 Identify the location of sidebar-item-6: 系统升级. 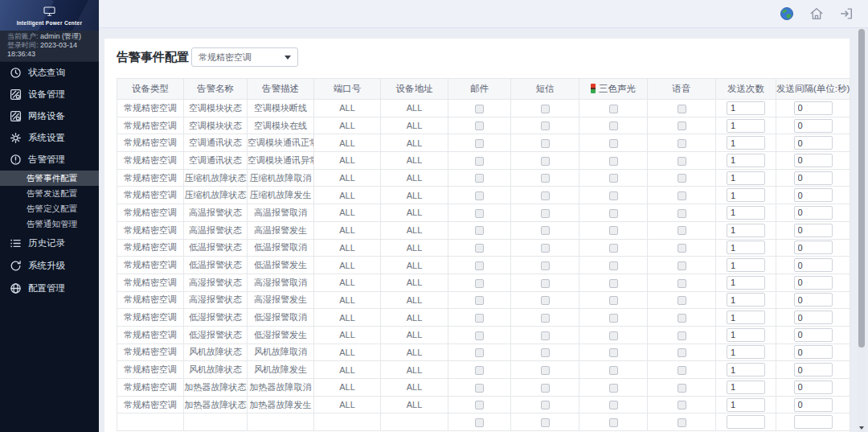
(50, 265).